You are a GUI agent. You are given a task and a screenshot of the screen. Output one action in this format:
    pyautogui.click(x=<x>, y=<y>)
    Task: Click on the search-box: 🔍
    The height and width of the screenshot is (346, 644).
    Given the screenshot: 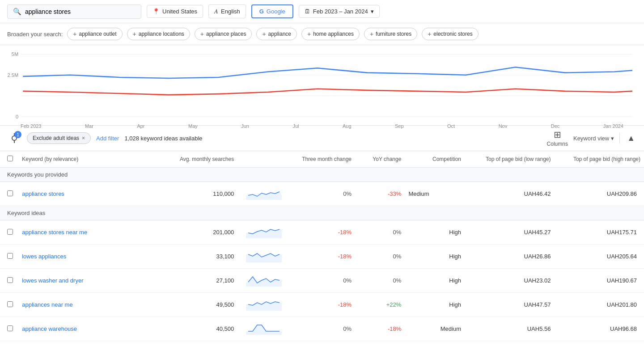 What is the action you would take?
    pyautogui.click(x=74, y=12)
    